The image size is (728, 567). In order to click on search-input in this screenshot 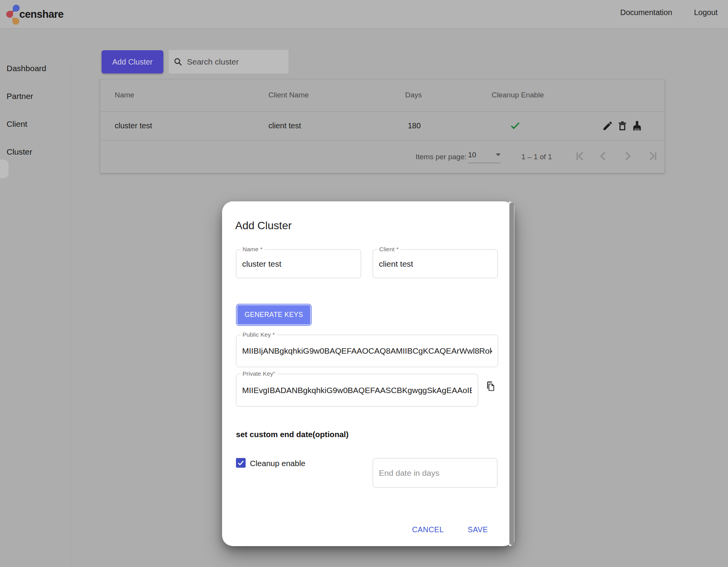, I will do `click(235, 62)`.